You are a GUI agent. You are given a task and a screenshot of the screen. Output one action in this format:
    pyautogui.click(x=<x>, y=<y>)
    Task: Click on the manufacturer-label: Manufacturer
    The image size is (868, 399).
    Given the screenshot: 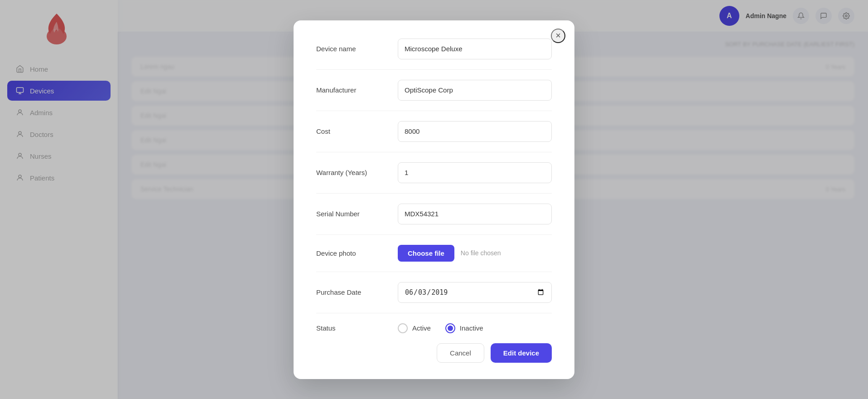 What is the action you would take?
    pyautogui.click(x=352, y=90)
    